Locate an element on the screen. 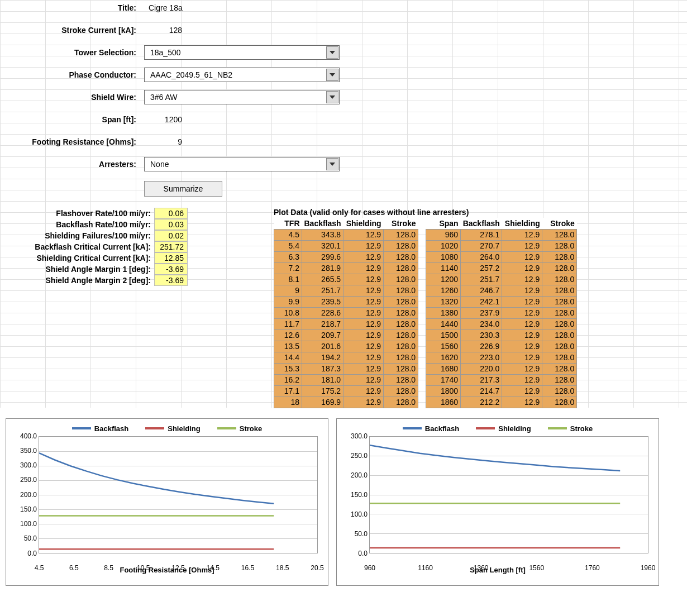 Image resolution: width=687 pixels, height=616 pixels. header-shielding-2: Shielding is located at coordinates (522, 223).